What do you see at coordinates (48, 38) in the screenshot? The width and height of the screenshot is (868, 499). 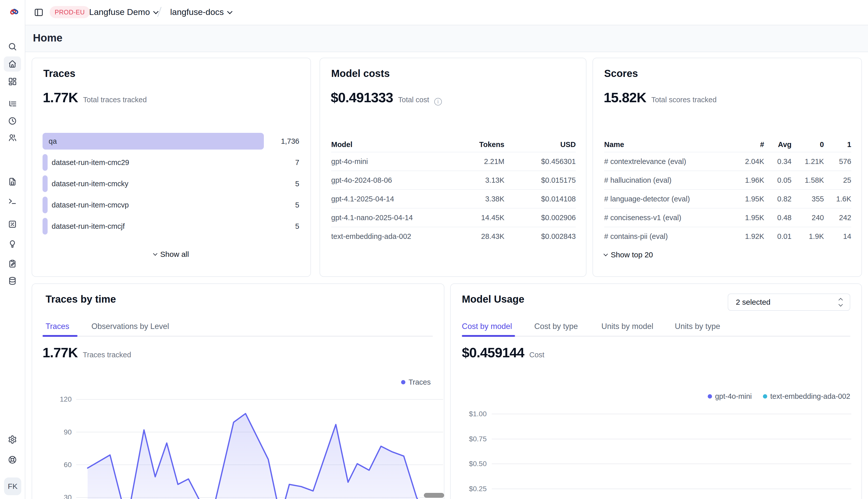 I see `page-title: Home` at bounding box center [48, 38].